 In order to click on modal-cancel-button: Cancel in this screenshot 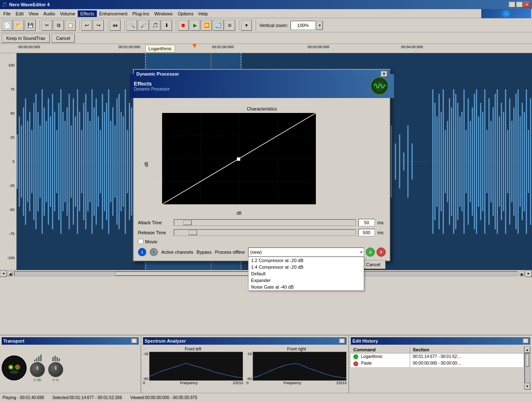, I will do `click(373, 265)`.